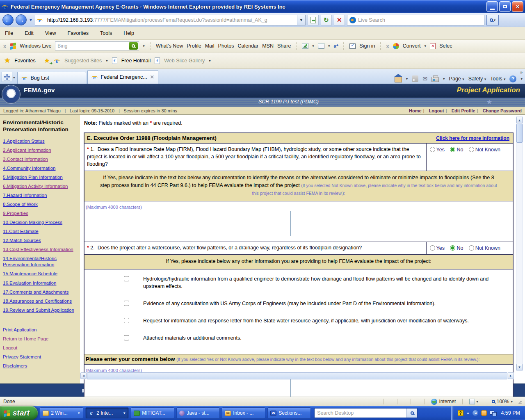 This screenshot has width=525, height=420. I want to click on bing-search-input, so click(92, 46).